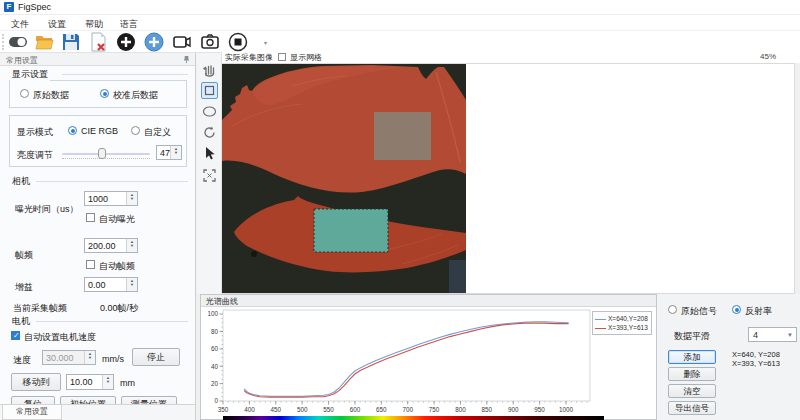 Image resolution: width=800 pixels, height=420 pixels. What do you see at coordinates (9, 7) in the screenshot?
I see `app-logo-icon: F` at bounding box center [9, 7].